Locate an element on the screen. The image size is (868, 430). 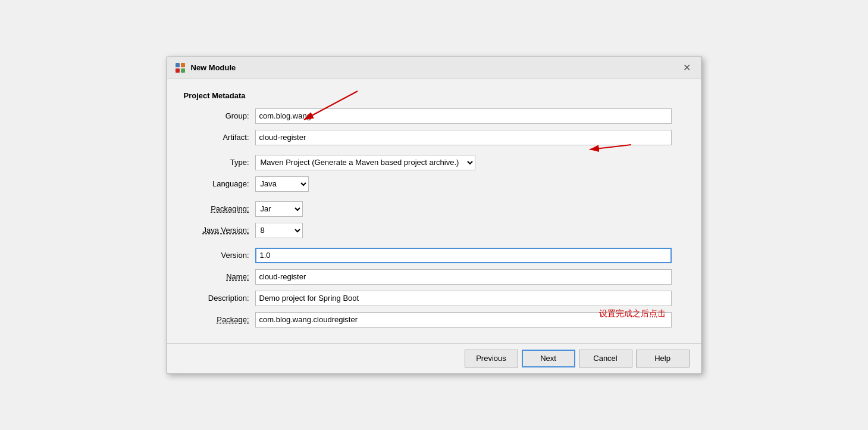
type-select: Maven Project (Generate a Maven based pr… is located at coordinates (365, 163).